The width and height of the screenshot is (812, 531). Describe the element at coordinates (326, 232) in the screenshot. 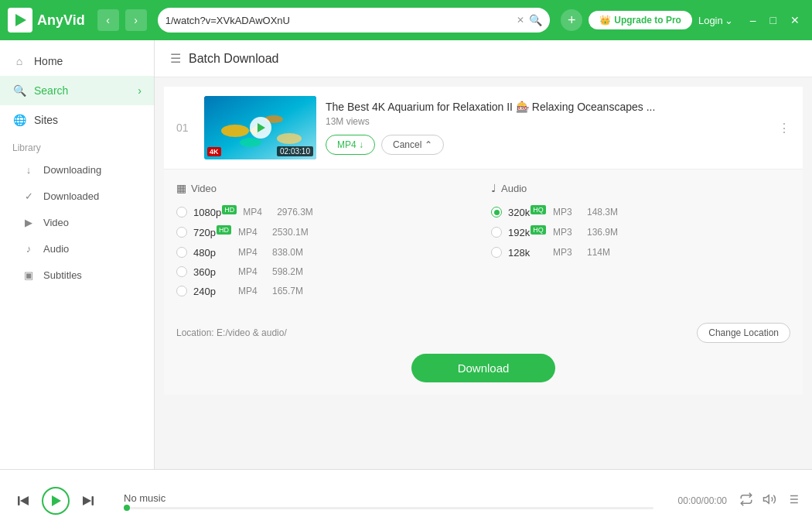

I see `format-row-720p: 720pHD MP4 2530.1M` at that location.